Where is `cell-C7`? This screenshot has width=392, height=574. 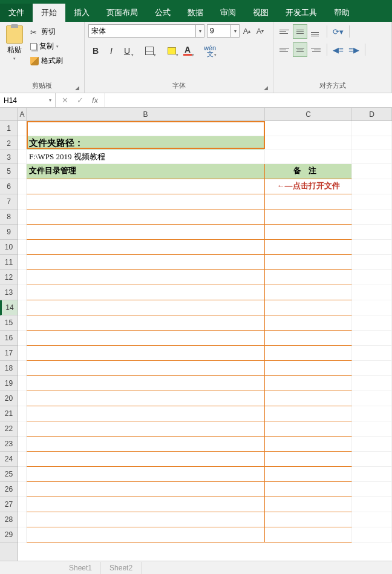
cell-C7 is located at coordinates (309, 202).